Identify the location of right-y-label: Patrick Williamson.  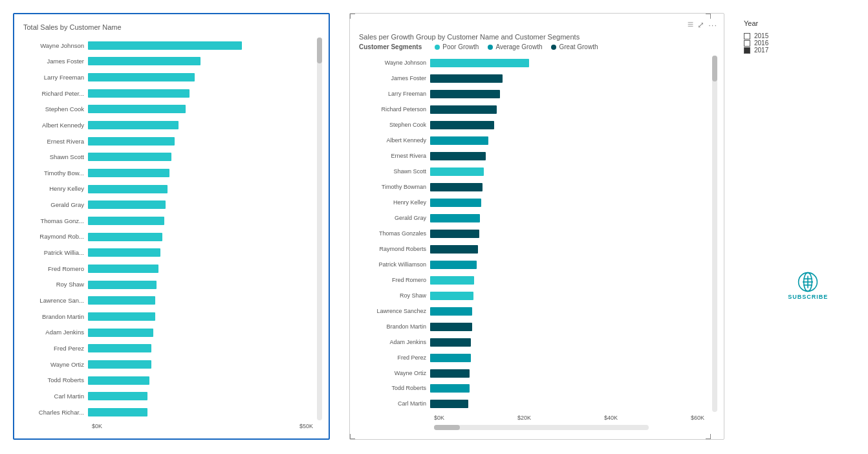
(393, 265).